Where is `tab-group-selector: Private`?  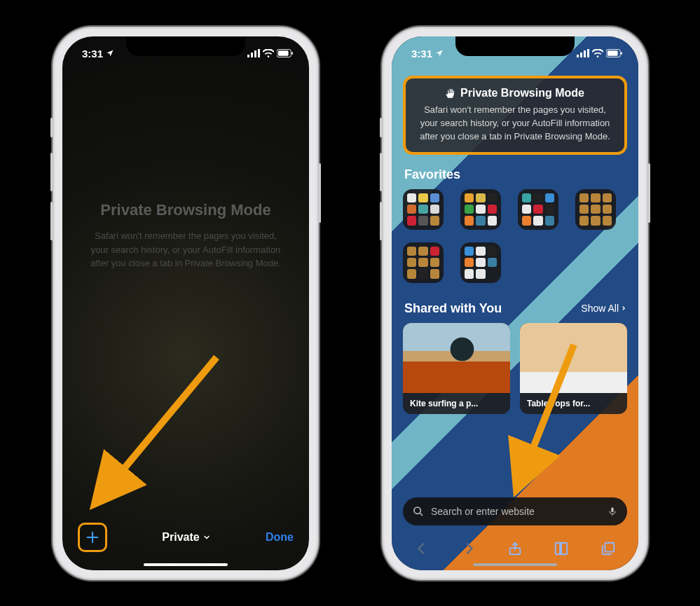 tab-group-selector: Private is located at coordinates (186, 537).